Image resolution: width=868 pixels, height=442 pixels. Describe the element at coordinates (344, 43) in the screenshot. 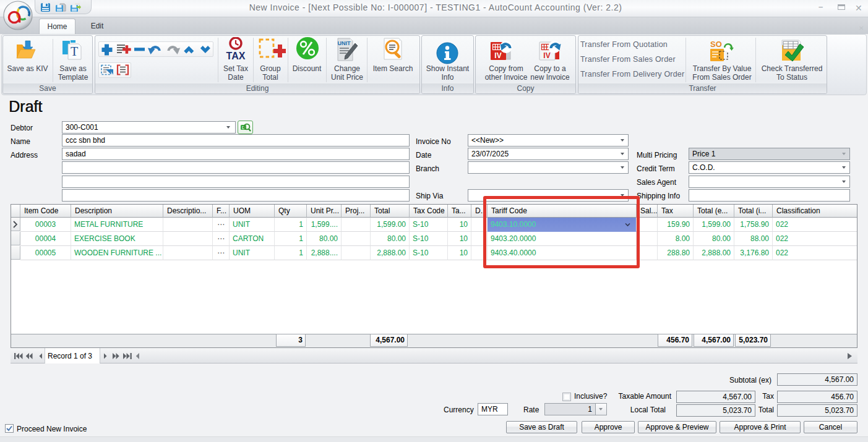

I see `svg-text: UNIT` at that location.